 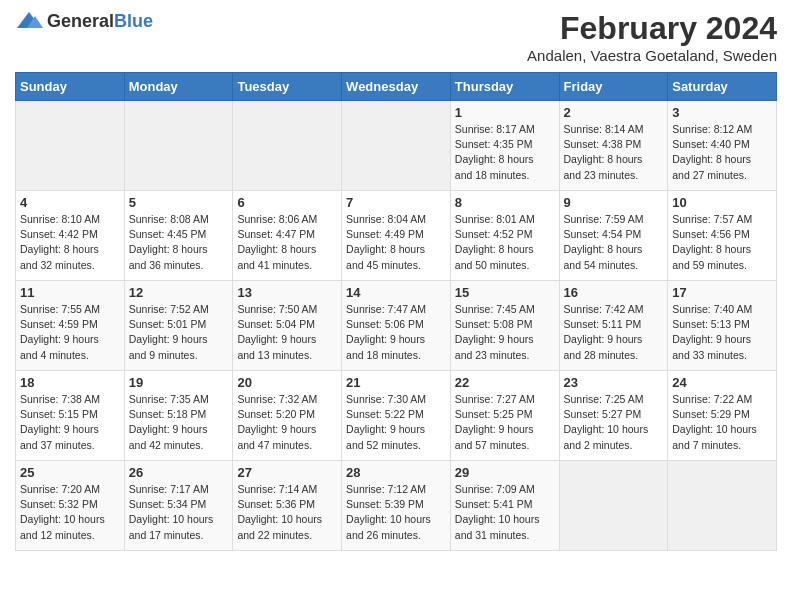 I want to click on day-number: 24, so click(x=722, y=382).